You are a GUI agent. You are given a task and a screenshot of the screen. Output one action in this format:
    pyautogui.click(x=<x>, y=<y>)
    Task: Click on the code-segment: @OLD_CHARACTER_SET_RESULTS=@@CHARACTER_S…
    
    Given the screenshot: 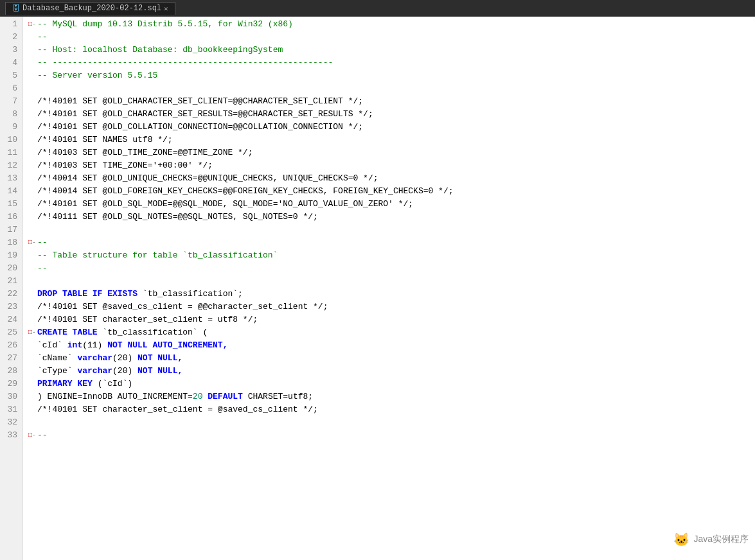 What is the action you would take?
    pyautogui.click(x=238, y=114)
    